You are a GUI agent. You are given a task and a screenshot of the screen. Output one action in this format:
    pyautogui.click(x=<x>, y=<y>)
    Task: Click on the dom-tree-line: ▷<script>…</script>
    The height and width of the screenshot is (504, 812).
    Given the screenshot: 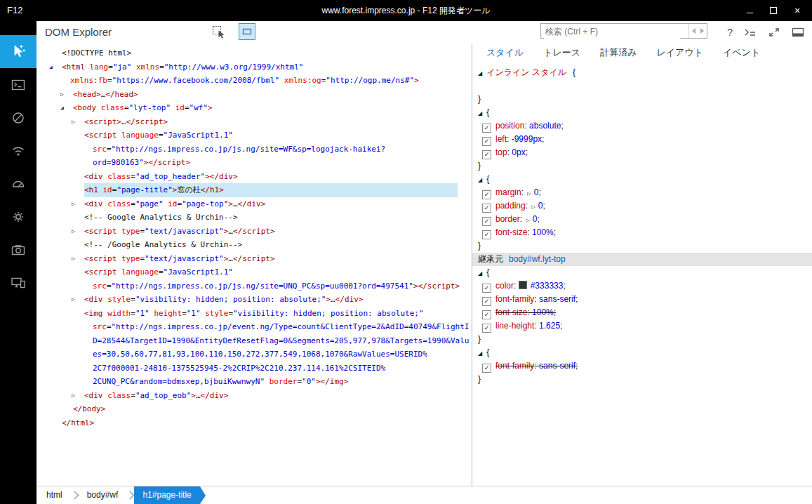 What is the action you would take?
    pyautogui.click(x=254, y=122)
    